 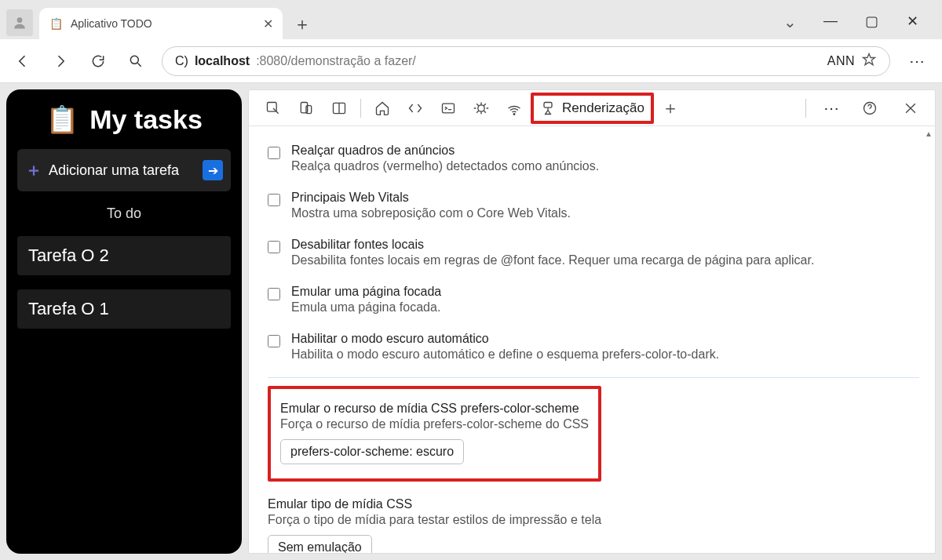 I want to click on url-scheme: C), so click(x=182, y=61).